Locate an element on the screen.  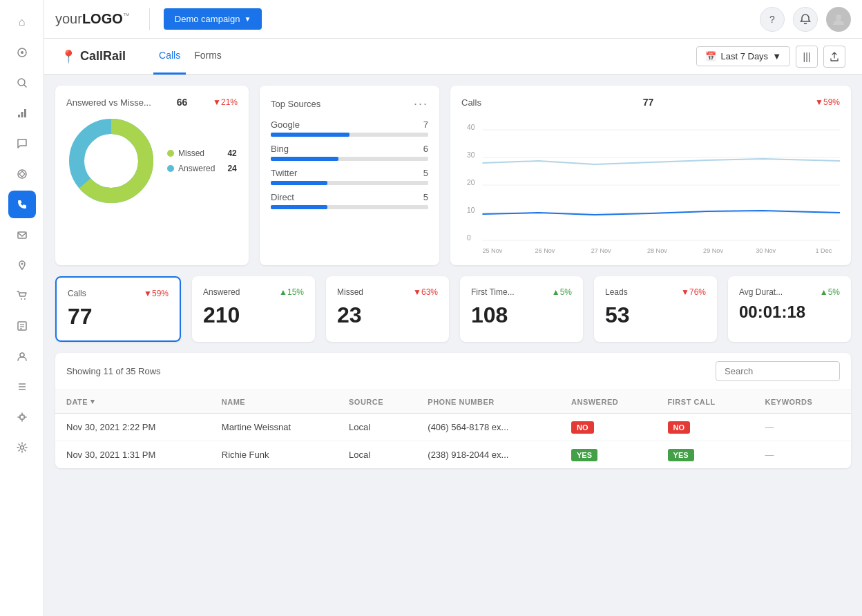
source-row-bing: Bing 6 is located at coordinates (349, 152).